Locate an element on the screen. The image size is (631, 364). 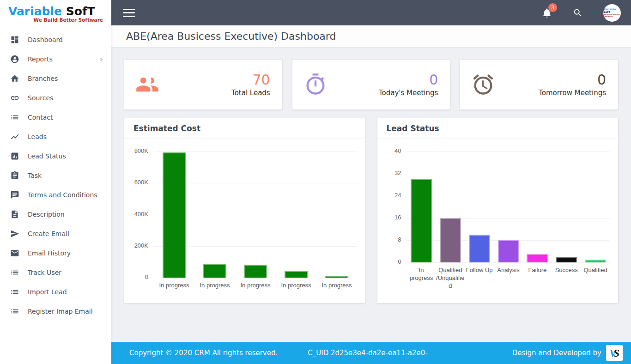
person-icon is located at coordinates (15, 59).